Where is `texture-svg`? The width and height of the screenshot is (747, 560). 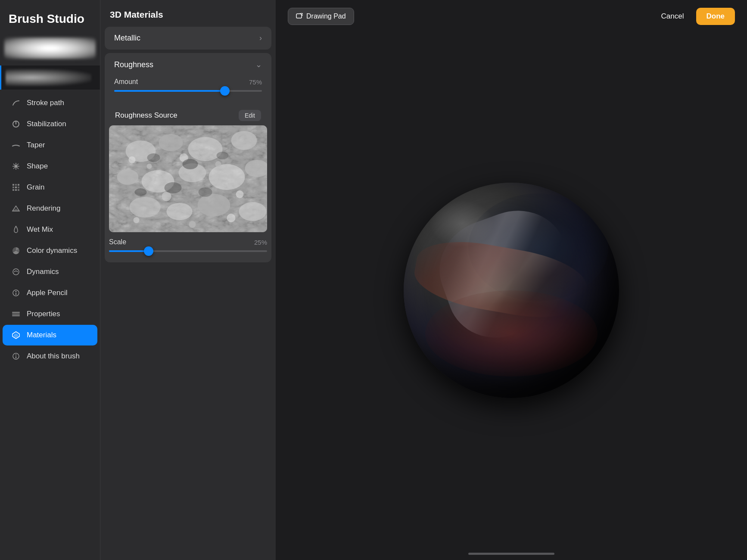 texture-svg is located at coordinates (188, 179).